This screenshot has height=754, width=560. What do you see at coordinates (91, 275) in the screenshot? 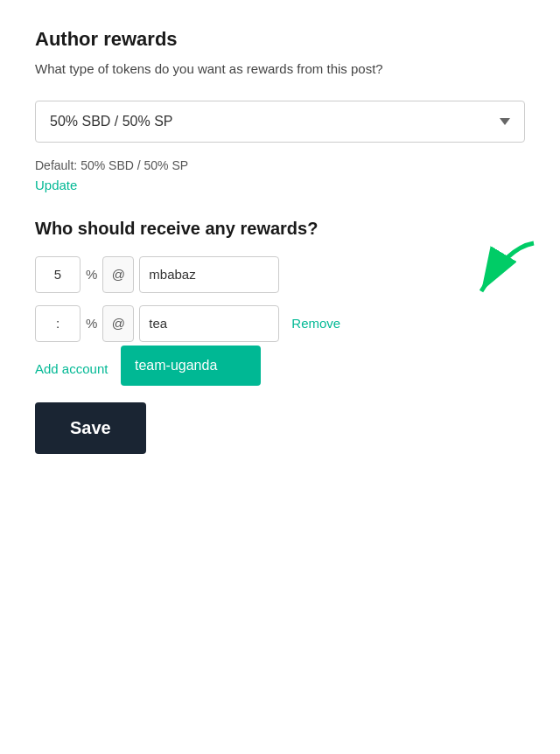
I see `percent-symbol-1: %` at bounding box center [91, 275].